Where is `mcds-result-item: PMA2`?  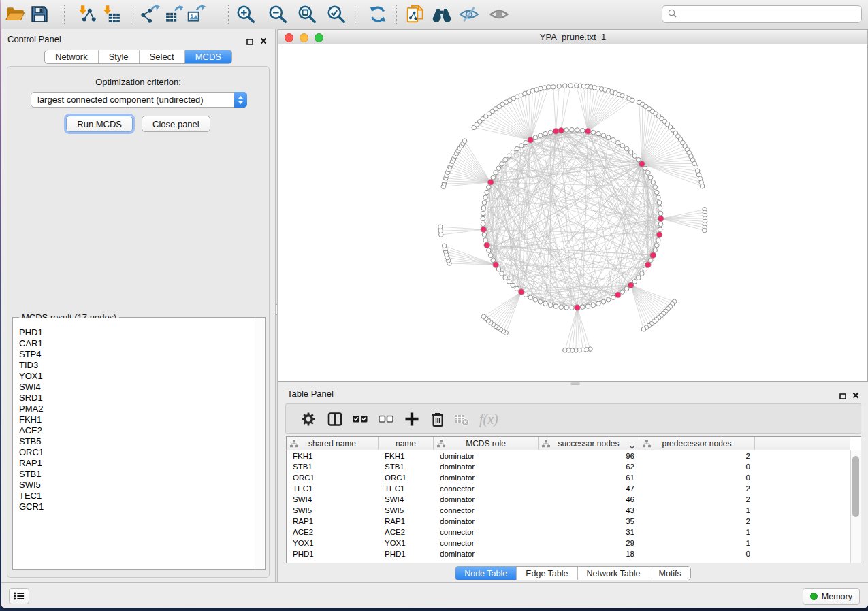
mcds-result-item: PMA2 is located at coordinates (134, 409).